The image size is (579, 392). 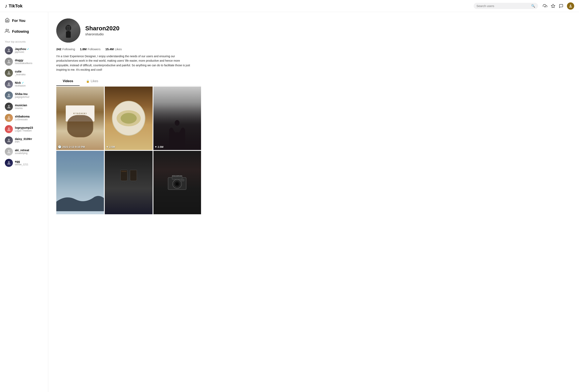 I want to click on profile-avatar: 📱, so click(x=68, y=30).